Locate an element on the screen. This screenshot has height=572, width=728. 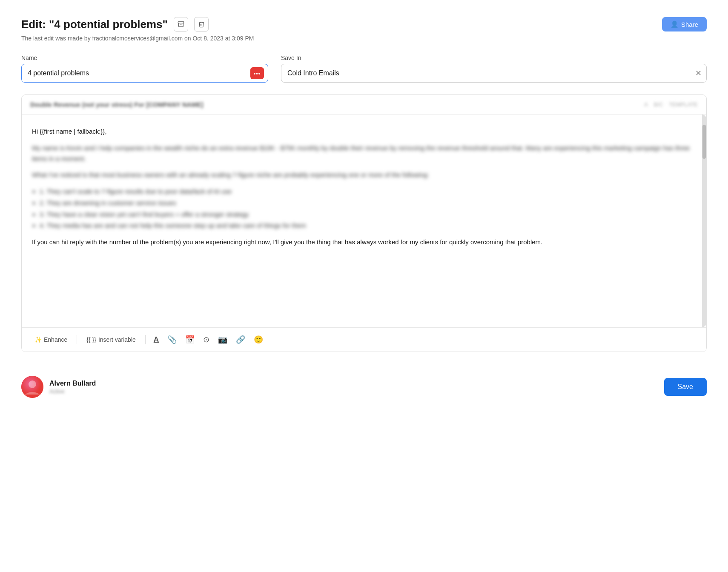
email-subject-text: Double Revenue (not your stress) For [CO… is located at coordinates (117, 105).